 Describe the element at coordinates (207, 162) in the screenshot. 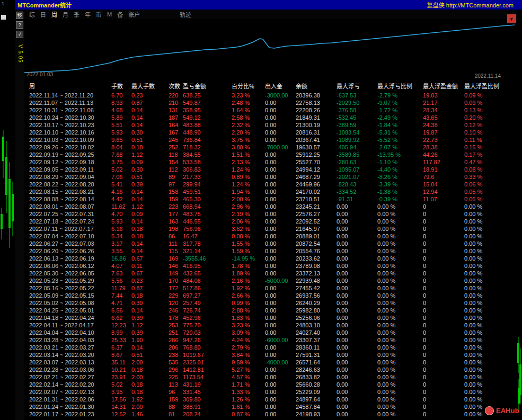

I see `cell: 533.58` at that location.